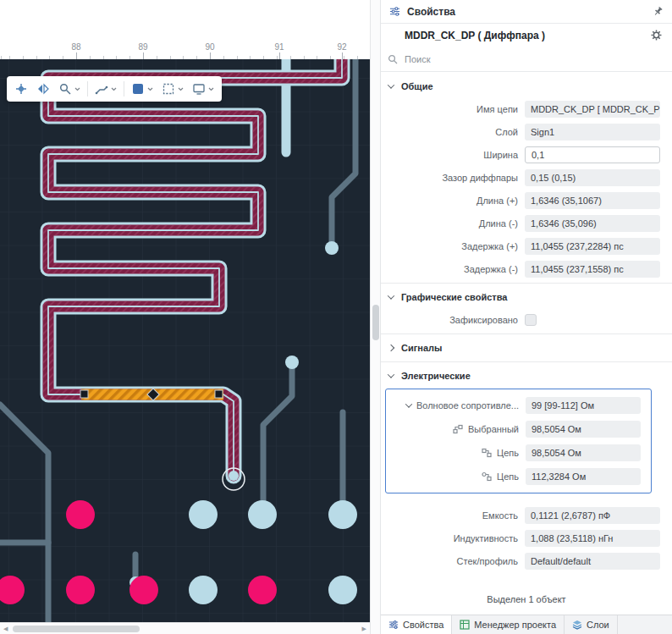 This screenshot has height=634, width=672. Describe the element at coordinates (234, 476) in the screenshot. I see `trace-end-via` at that location.